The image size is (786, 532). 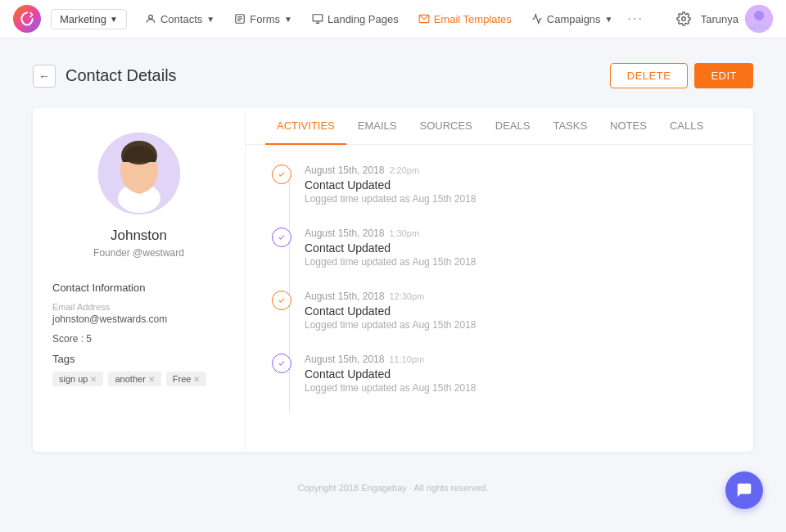 I want to click on tab-tasks: TASKS, so click(x=570, y=126).